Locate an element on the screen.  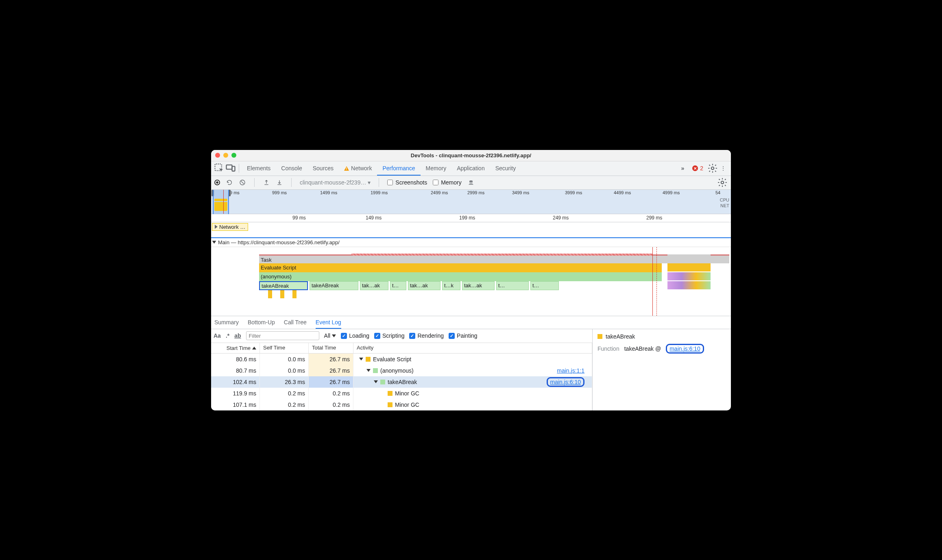
source-link: main.js:6:10 is located at coordinates (565, 382).